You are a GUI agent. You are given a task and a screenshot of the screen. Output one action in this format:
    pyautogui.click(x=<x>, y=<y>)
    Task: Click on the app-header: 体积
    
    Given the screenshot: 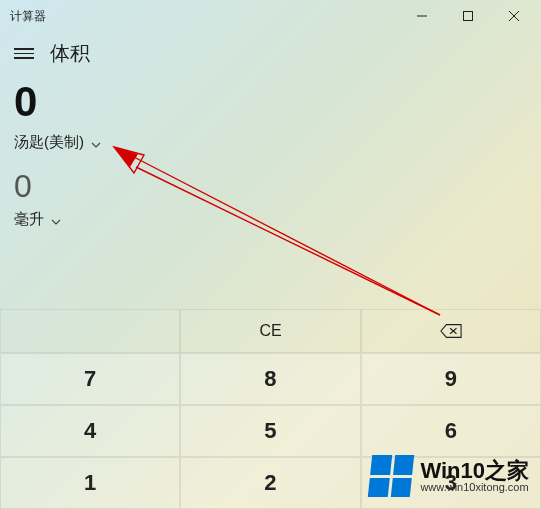 What is the action you would take?
    pyautogui.click(x=270, y=54)
    